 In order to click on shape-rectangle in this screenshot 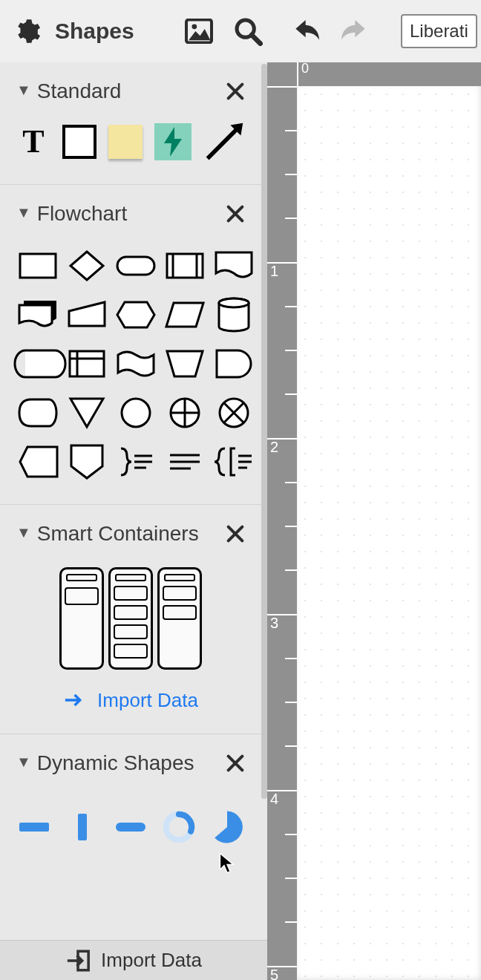, I will do `click(79, 142)`.